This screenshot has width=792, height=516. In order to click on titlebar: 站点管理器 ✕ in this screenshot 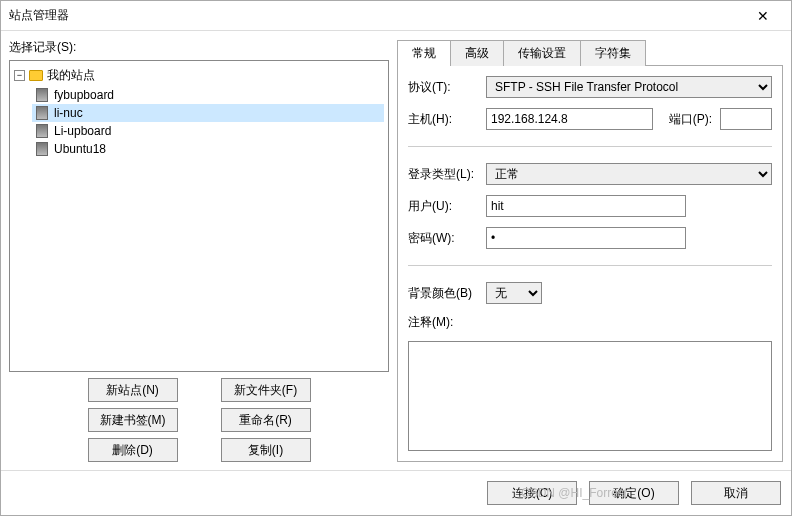, I will do `click(396, 16)`.